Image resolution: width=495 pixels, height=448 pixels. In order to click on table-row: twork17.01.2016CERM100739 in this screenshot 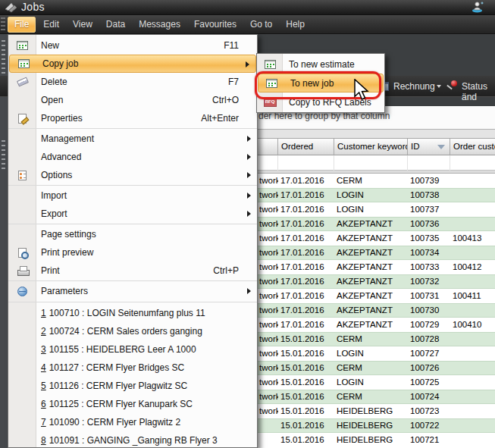, I will do `click(376, 180)`.